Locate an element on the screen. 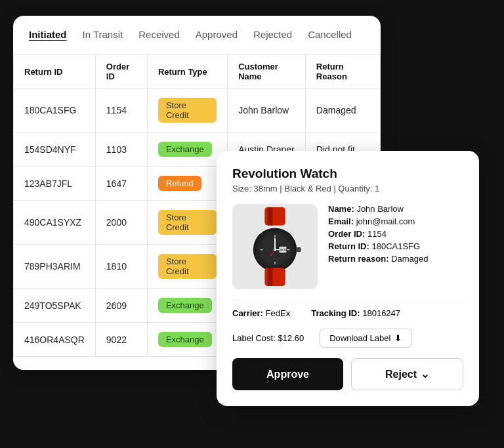 This screenshot has width=504, height=448. cell-order-id: 1647 is located at coordinates (121, 184).